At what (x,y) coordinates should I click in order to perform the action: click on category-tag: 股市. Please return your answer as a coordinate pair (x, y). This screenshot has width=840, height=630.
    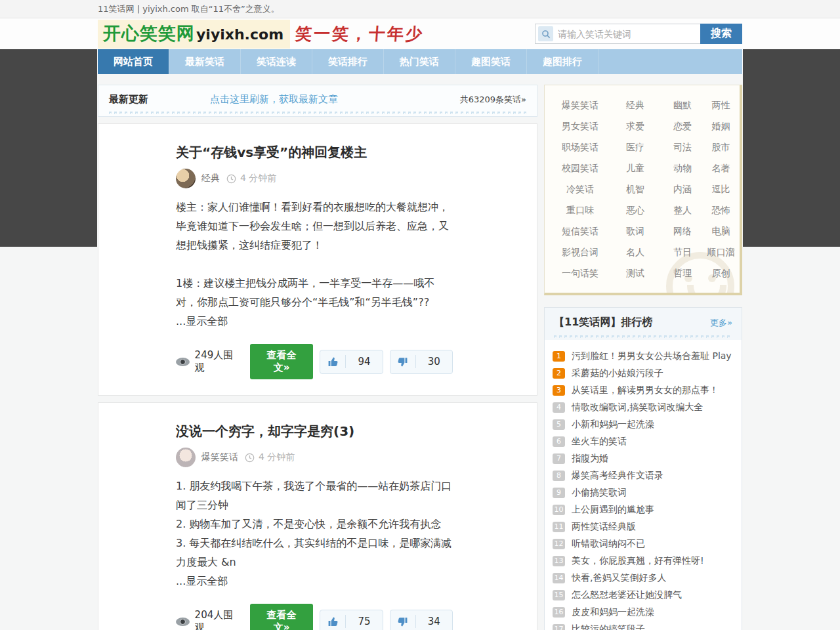
    Looking at the image, I should click on (721, 147).